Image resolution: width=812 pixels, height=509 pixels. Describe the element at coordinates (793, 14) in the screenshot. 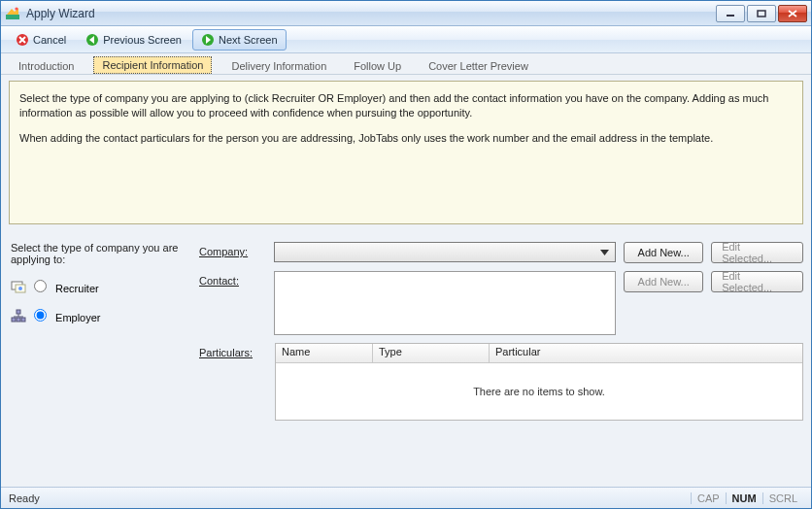

I see `close-button` at that location.